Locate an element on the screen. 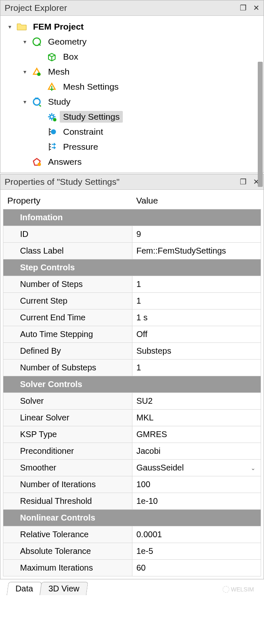  row-preconditioner: PreconditionerJacobi is located at coordinates (132, 451).